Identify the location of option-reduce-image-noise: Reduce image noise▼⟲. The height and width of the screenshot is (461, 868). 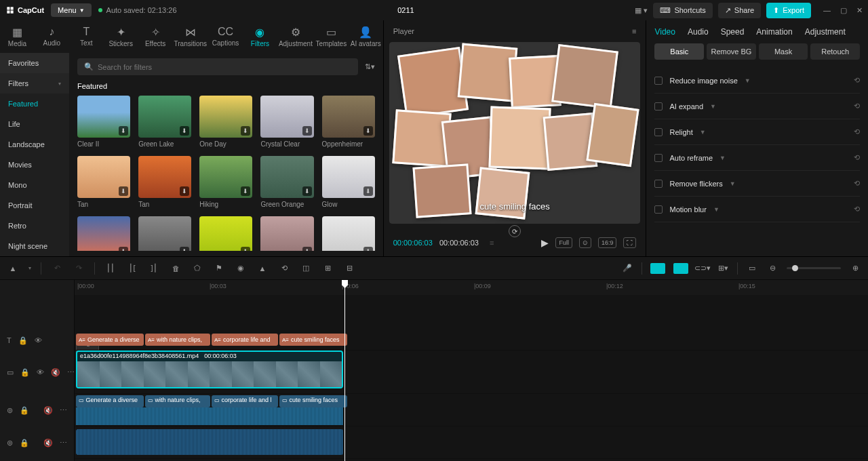
(757, 81).